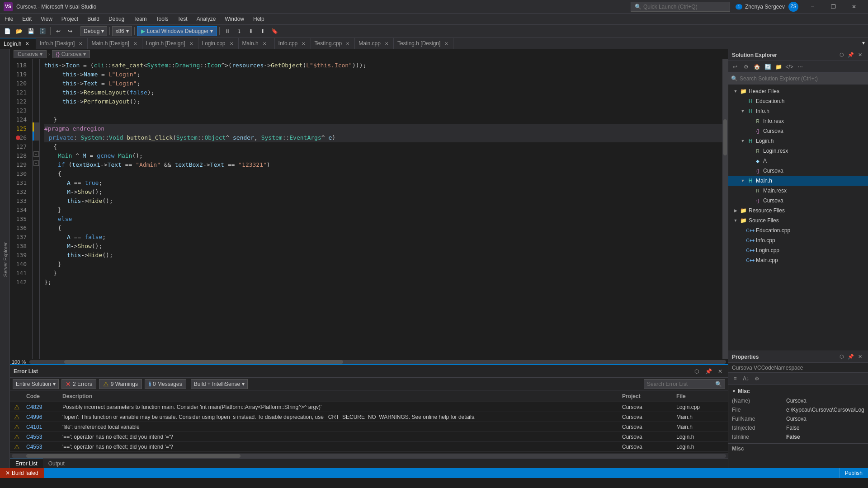 The height and width of the screenshot is (488, 868). What do you see at coordinates (798, 260) in the screenshot?
I see `tree-item-main-cpp: C++ Main.cpp` at bounding box center [798, 260].